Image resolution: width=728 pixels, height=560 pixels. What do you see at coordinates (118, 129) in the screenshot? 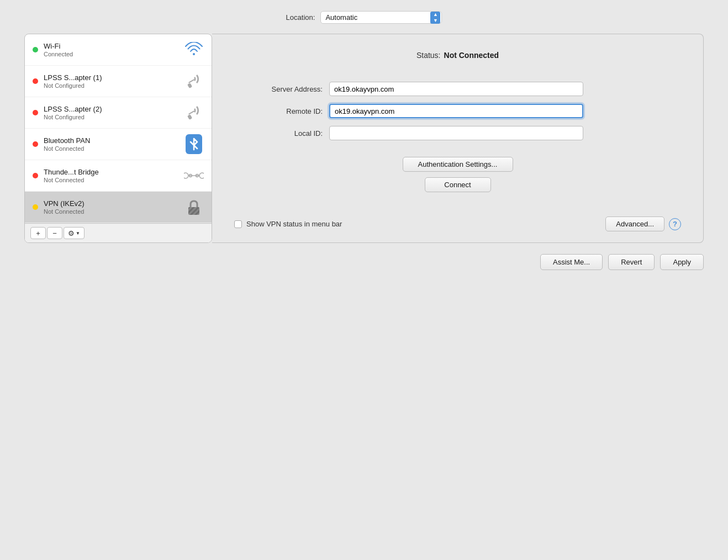
I see `sidebar-list: Wi-Fi Connected LPSS S...a` at bounding box center [118, 129].